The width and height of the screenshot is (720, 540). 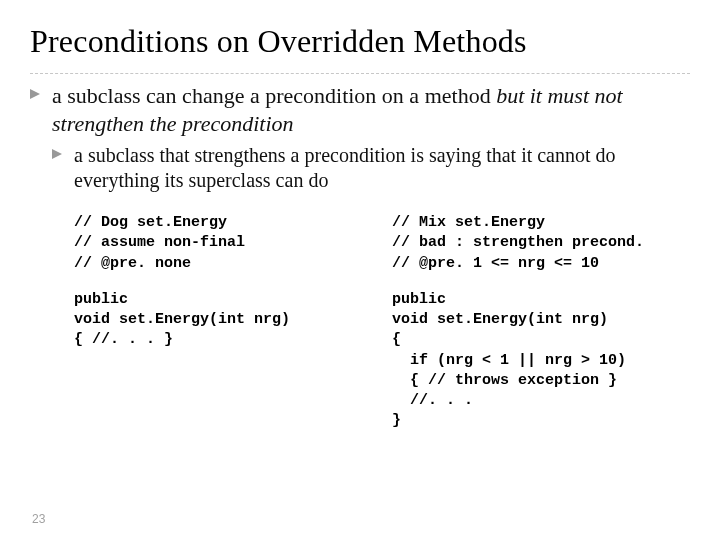 I want to click on code-right-body: public void set.Energy(int nrg) { if (nr…, so click(x=541, y=361).